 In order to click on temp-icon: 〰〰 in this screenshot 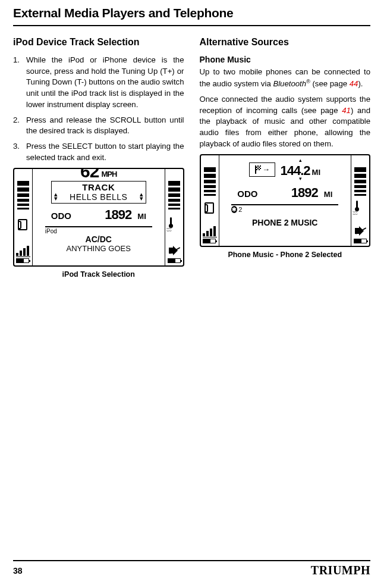, I will do `click(174, 226)`.